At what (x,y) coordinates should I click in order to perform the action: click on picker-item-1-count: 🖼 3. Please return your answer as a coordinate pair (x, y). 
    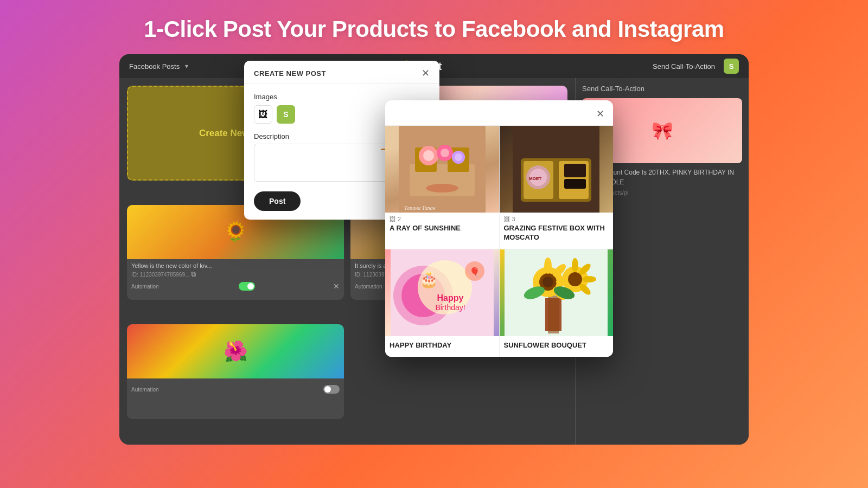
    Looking at the image, I should click on (557, 219).